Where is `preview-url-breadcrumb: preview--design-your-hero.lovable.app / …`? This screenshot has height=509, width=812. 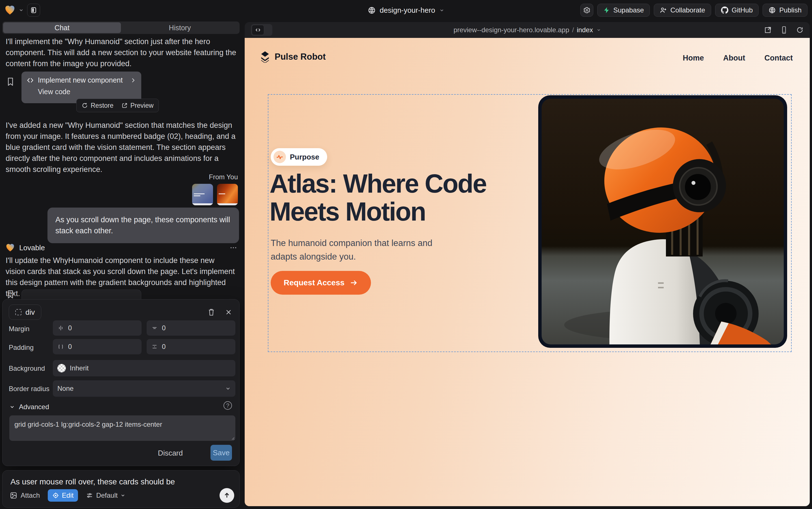
preview-url-breadcrumb: preview--design-your-hero.lovable.app / … is located at coordinates (527, 30).